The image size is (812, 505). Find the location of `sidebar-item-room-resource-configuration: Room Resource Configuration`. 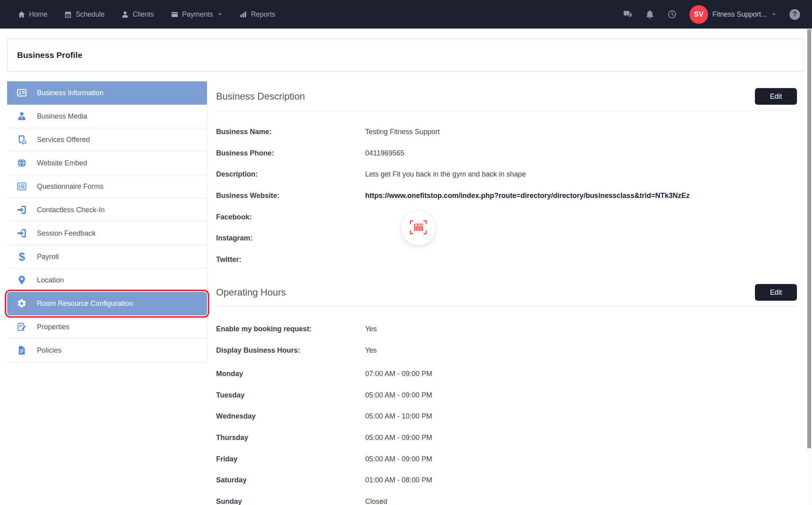

sidebar-item-room-resource-configuration: Room Resource Configuration is located at coordinates (107, 304).